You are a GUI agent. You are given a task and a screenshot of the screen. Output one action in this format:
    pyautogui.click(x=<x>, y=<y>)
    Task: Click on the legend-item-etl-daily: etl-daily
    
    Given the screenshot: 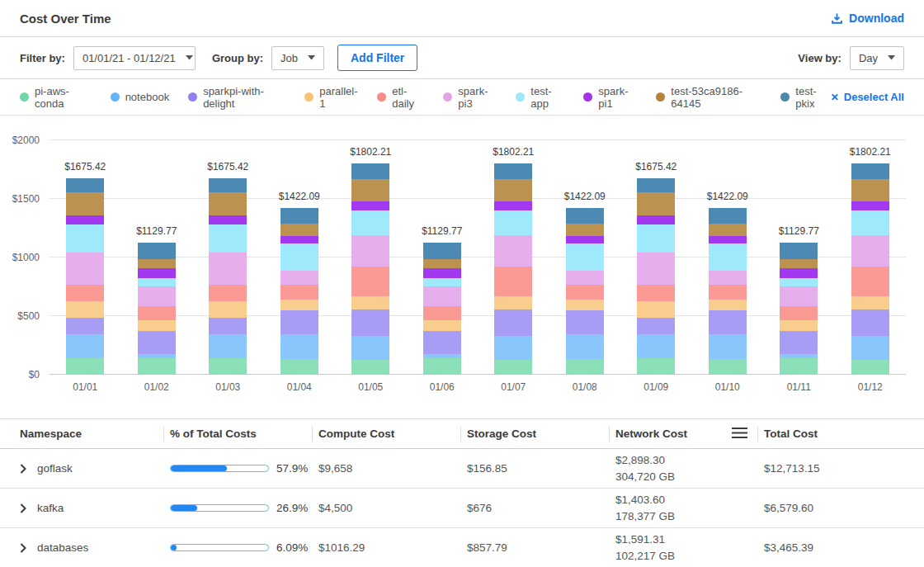 What is the action you would take?
    pyautogui.click(x=401, y=97)
    